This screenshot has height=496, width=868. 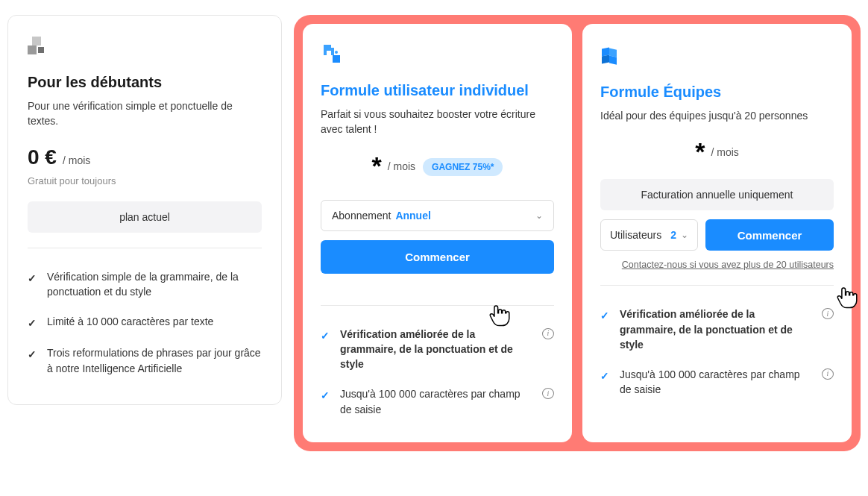 What do you see at coordinates (42, 157) in the screenshot?
I see `price-amount: 0 €` at bounding box center [42, 157].